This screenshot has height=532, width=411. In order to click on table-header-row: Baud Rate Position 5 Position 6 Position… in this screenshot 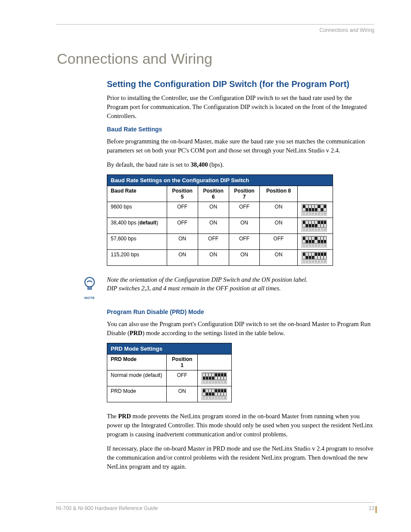, I will do `click(220, 194)`.